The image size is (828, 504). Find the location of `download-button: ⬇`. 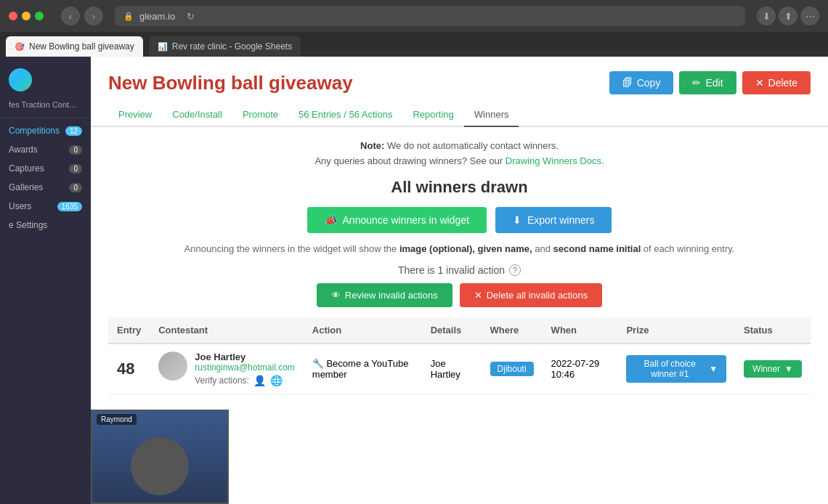

download-button: ⬇ is located at coordinates (766, 16).